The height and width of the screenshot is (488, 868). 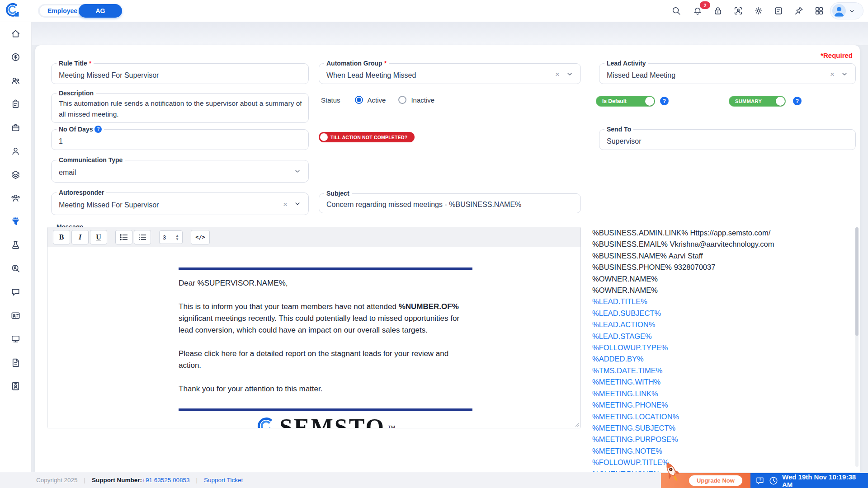 I want to click on toggle-ag: AG, so click(x=100, y=11).